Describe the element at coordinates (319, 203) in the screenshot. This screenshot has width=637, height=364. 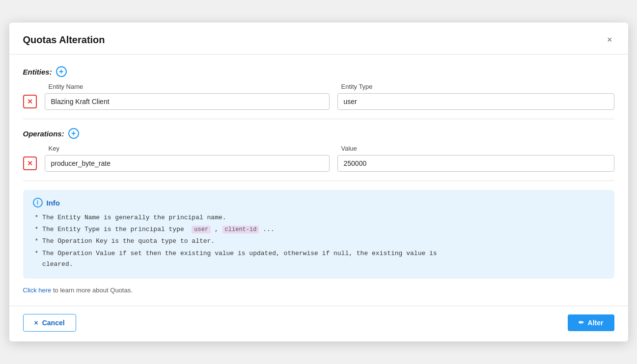
I see `info-header: i Info` at that location.